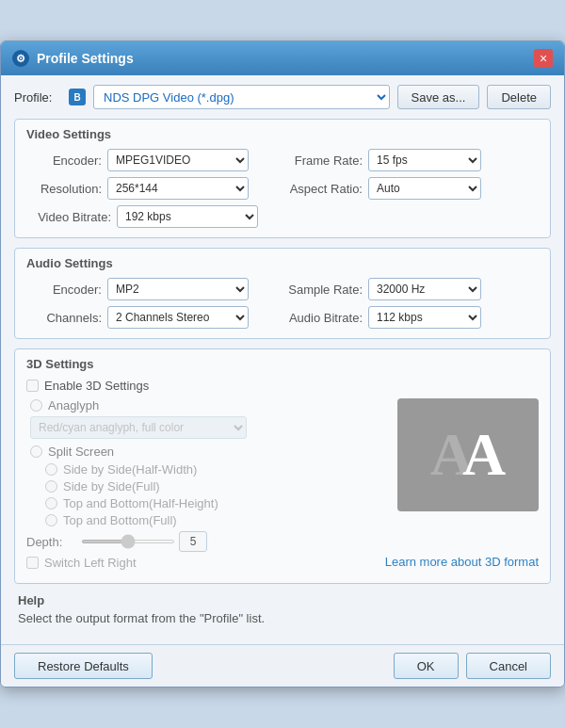 Image resolution: width=565 pixels, height=728 pixels. Describe the element at coordinates (38, 98) in the screenshot. I see `profile-label: Profile:` at that location.